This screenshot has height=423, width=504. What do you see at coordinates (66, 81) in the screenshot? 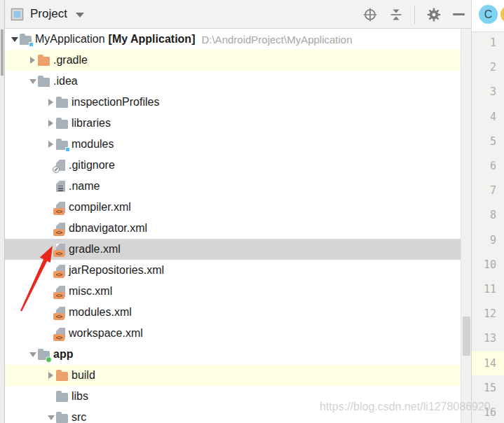
I see `tree-row-label: .idea` at bounding box center [66, 81].